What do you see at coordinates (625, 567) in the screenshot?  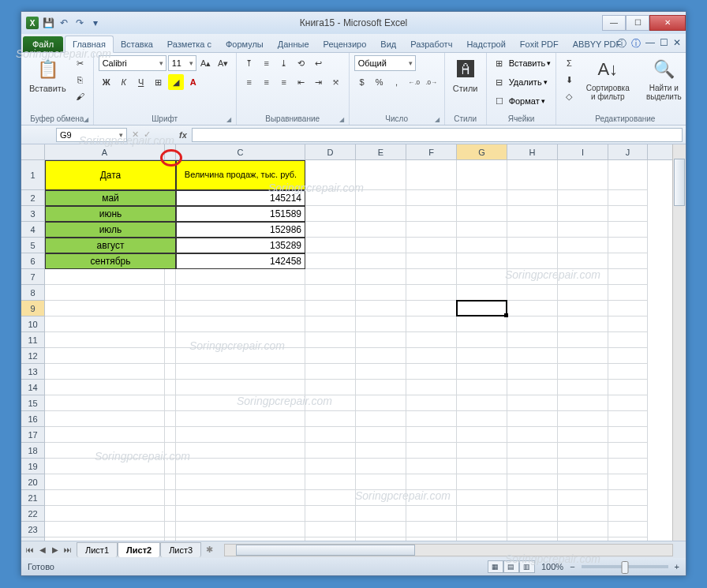 I see `zoom-slider` at bounding box center [625, 567].